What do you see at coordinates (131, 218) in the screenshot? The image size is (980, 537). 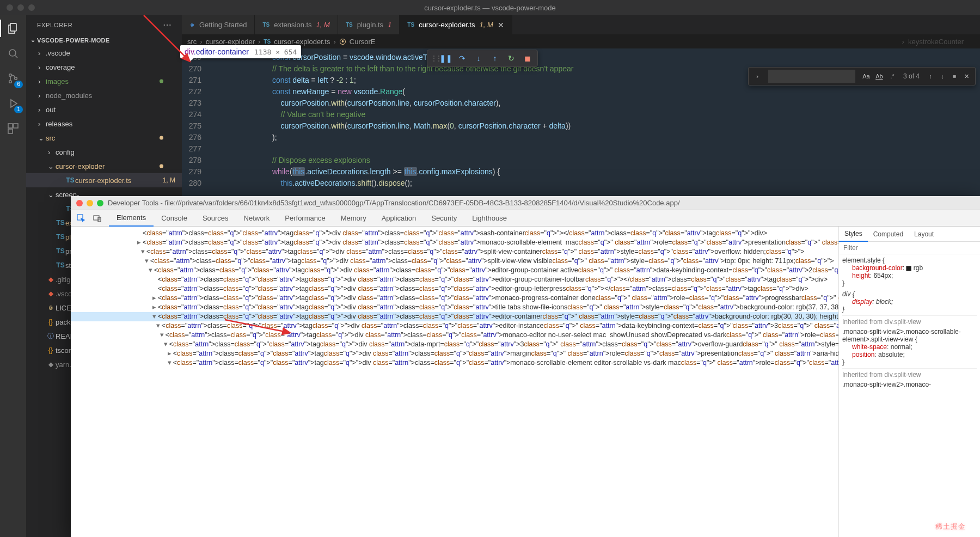 I see `devtools-tab: Elements` at bounding box center [131, 218].